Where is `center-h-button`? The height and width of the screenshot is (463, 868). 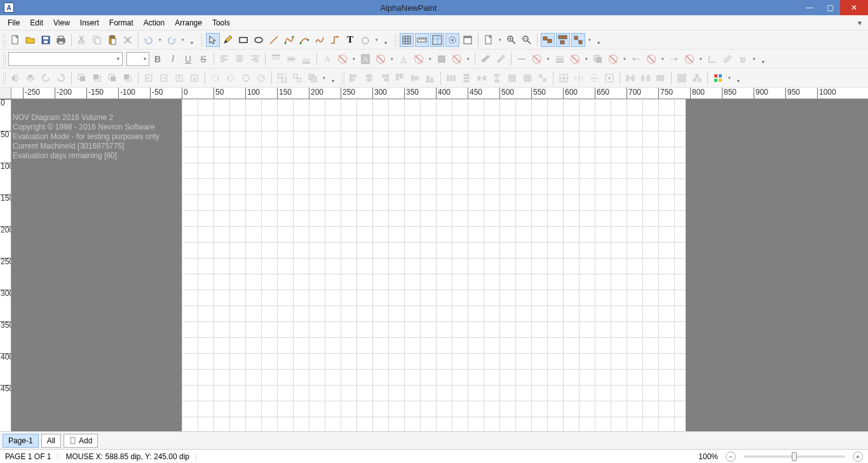
center-h-button is located at coordinates (579, 78).